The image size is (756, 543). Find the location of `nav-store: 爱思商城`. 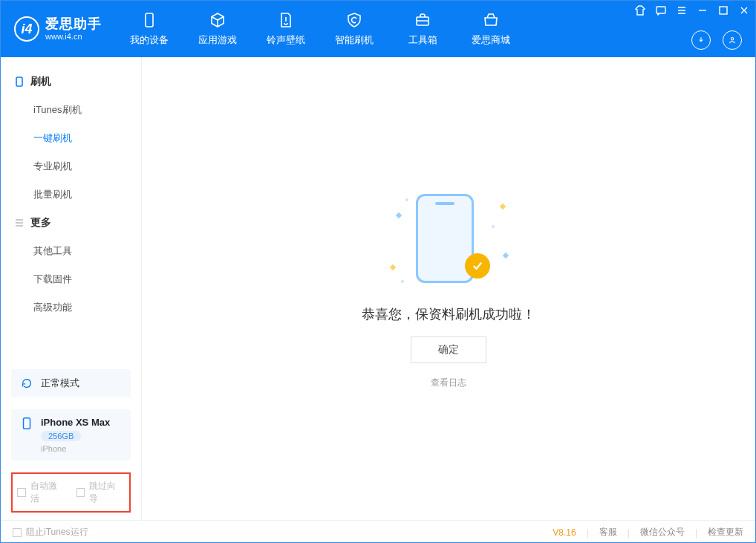

nav-store: 爱思商城 is located at coordinates (491, 29).